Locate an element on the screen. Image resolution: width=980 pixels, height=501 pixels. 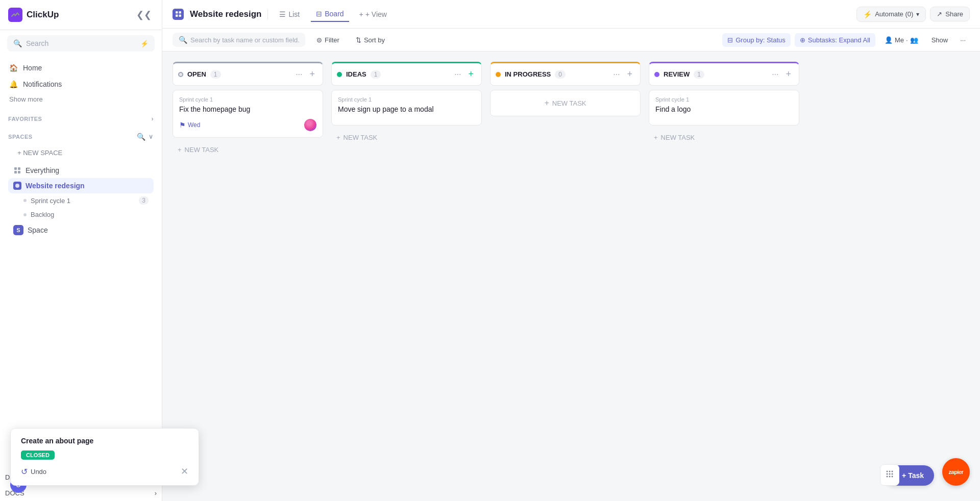
list-label: List is located at coordinates (294, 14).